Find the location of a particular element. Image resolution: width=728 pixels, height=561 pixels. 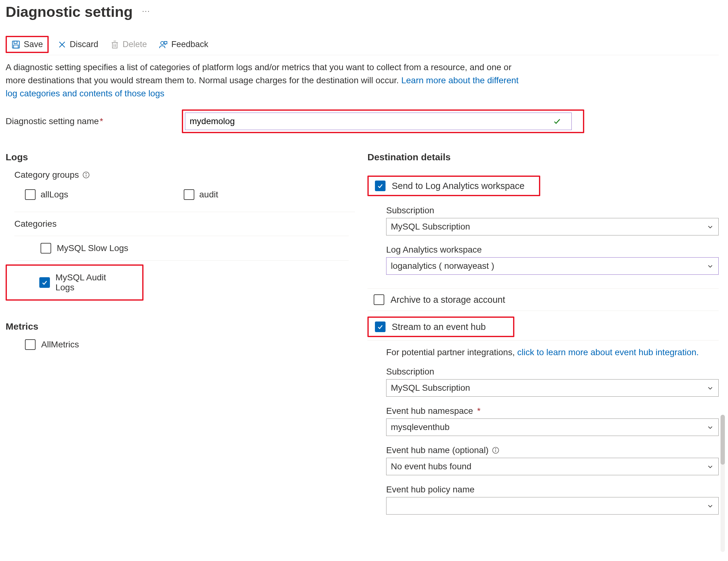

law-label: Send to Log Analytics workspace is located at coordinates (458, 186).